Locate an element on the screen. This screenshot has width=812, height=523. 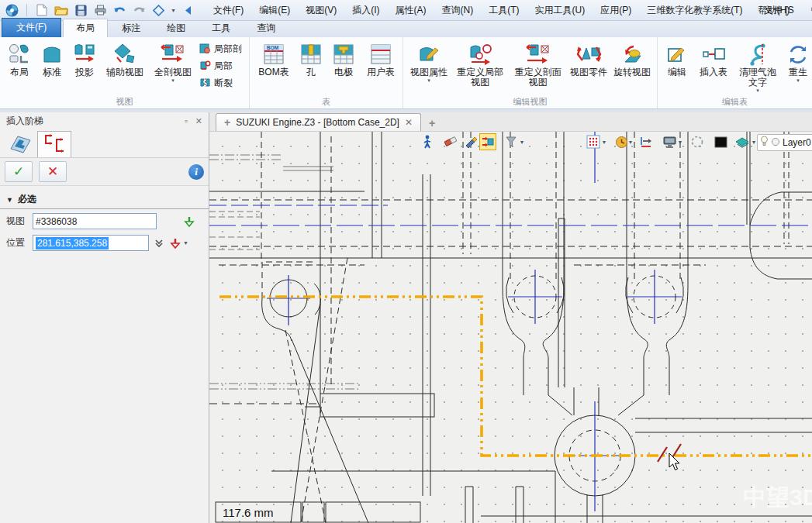
user-table-button: 用户表 is located at coordinates (381, 67).